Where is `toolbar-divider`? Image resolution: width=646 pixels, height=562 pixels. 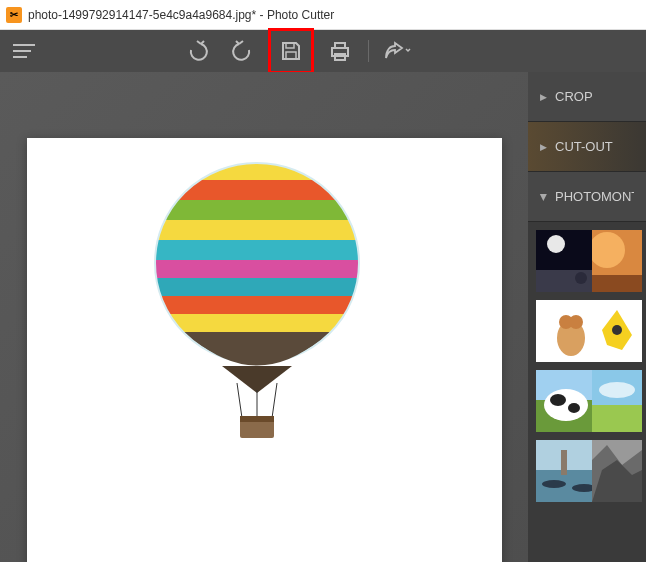
toolbar-divider is located at coordinates (368, 51).